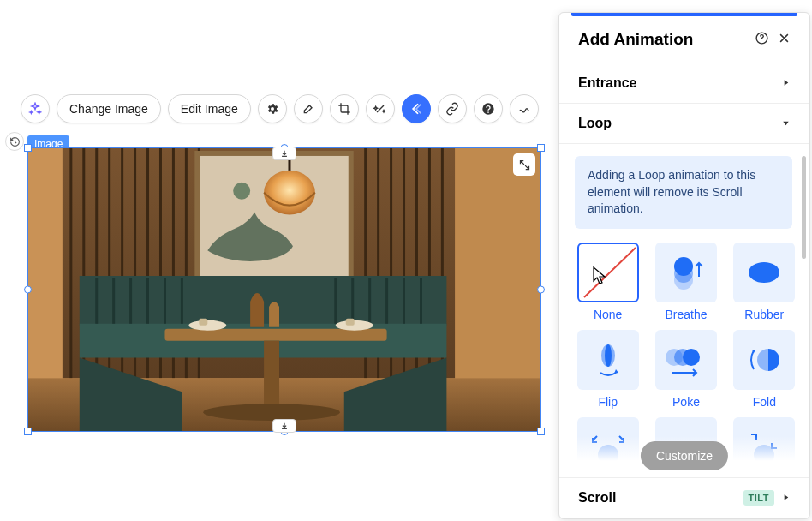 The width and height of the screenshot is (812, 521). What do you see at coordinates (608, 369) in the screenshot?
I see `loop-option-flip: Flip` at bounding box center [608, 369].